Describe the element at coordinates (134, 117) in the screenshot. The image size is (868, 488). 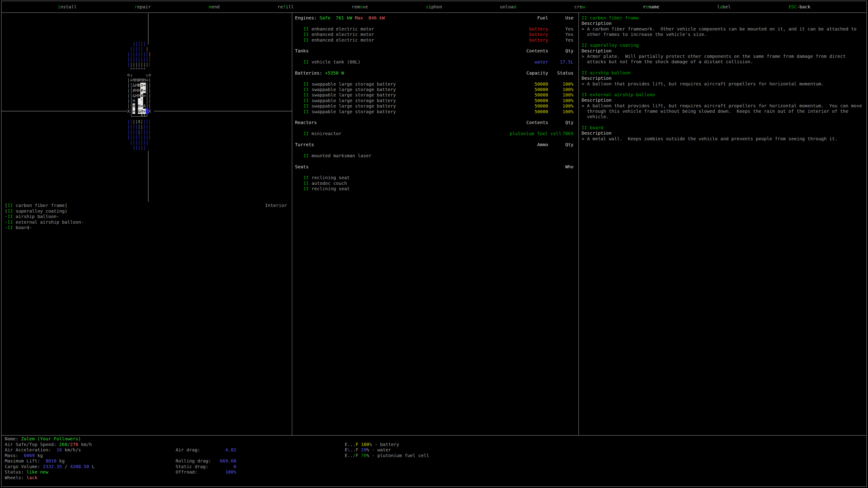
I see `vehicle-tile: ─` at that location.